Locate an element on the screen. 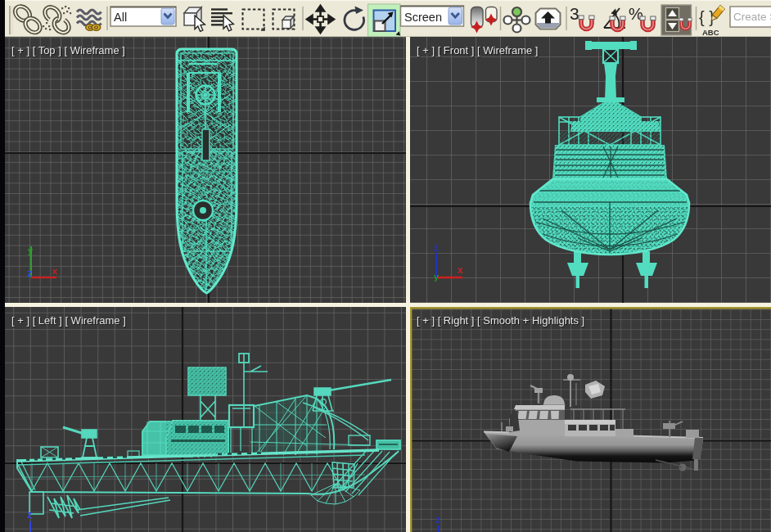 This screenshot has height=532, width=771. svg-text: 3 is located at coordinates (575, 13).